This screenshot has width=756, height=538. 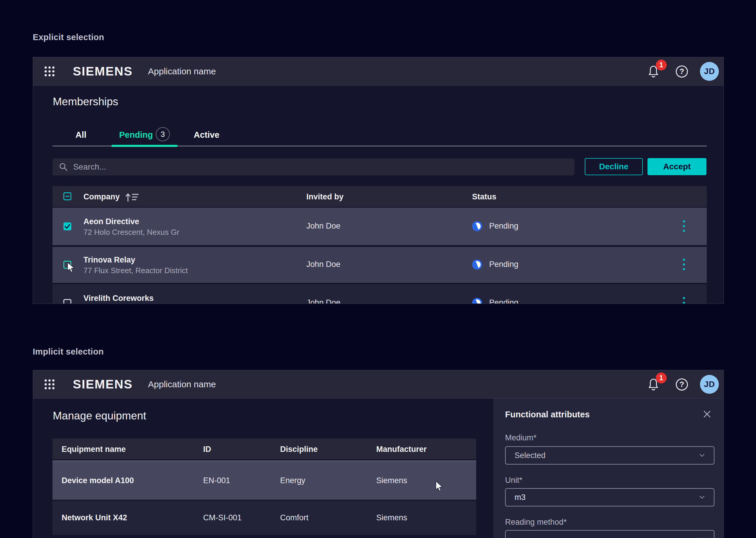 I want to click on section-label-explicit: Explicit selection, so click(x=68, y=37).